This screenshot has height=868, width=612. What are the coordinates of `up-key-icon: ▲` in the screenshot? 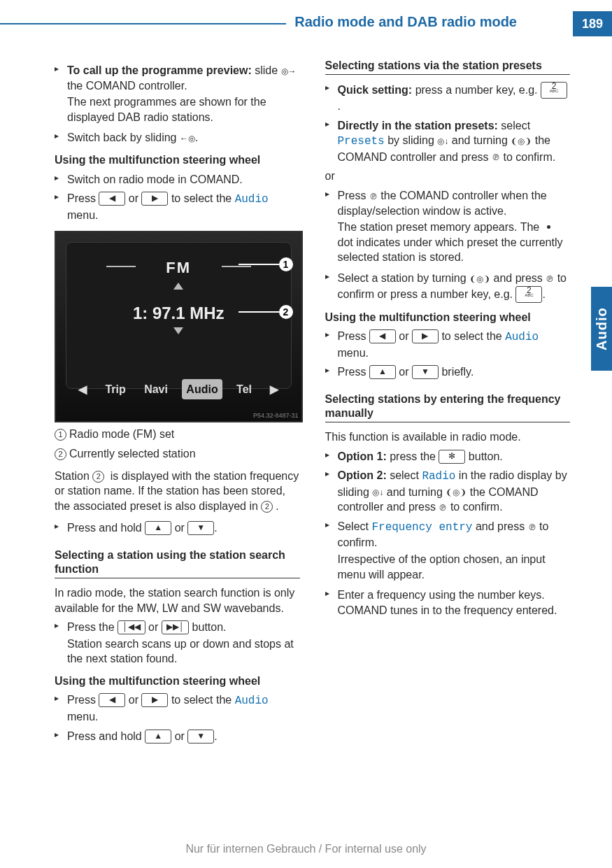 It's located at (158, 528).